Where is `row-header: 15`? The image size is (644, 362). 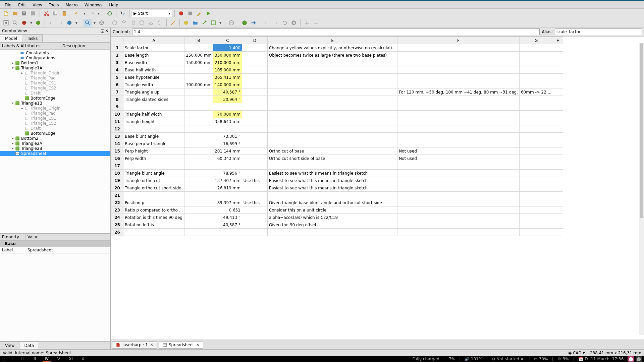
row-header: 15 is located at coordinates (117, 151).